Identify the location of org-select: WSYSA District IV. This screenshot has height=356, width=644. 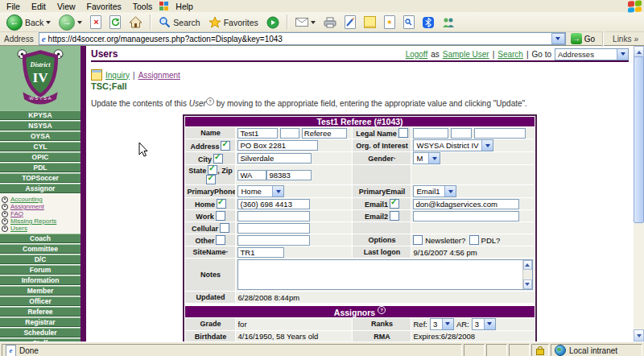
(453, 145).